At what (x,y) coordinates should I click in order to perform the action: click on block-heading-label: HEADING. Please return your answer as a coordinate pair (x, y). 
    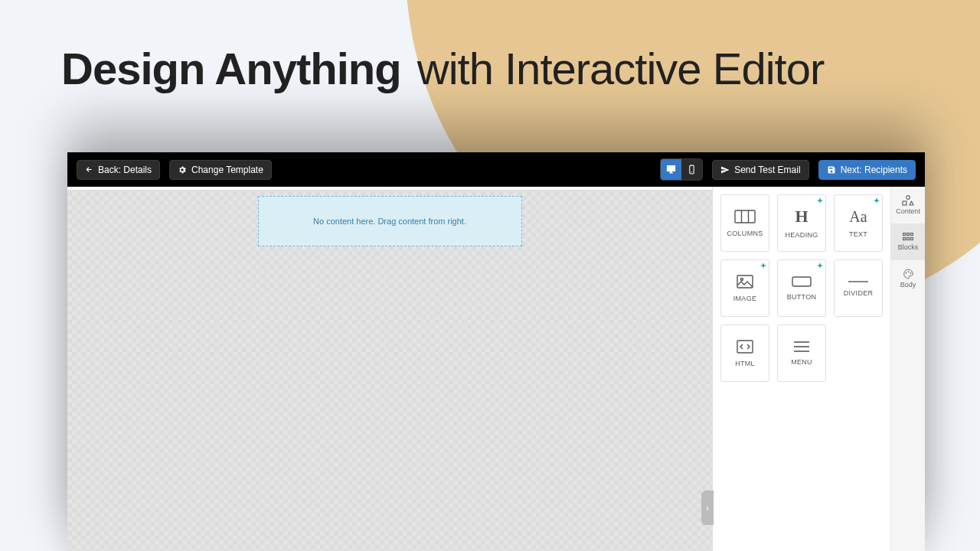
    Looking at the image, I should click on (801, 235).